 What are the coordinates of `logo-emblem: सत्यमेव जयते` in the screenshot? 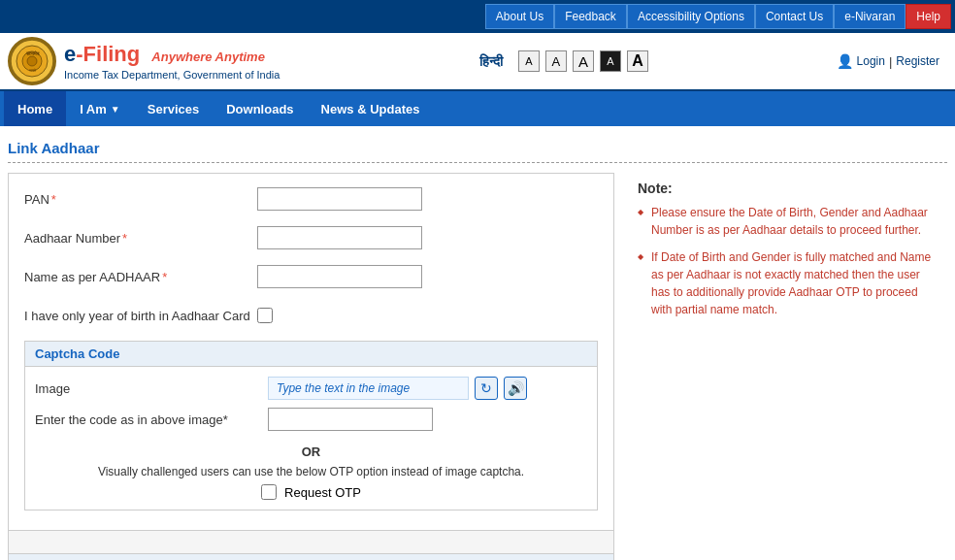 It's located at (32, 61).